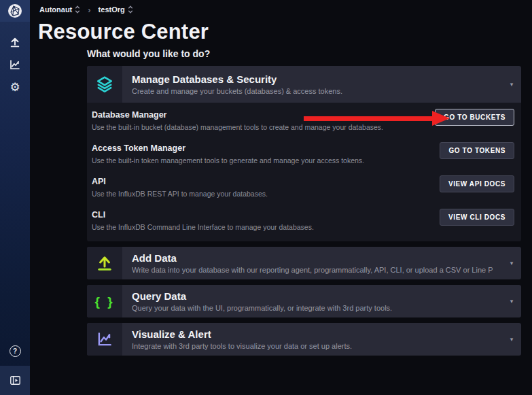  Describe the element at coordinates (304, 339) in the screenshot. I see `accordion-visualize-alert: Visualize & Alert Integrate with 3rd par…` at that location.